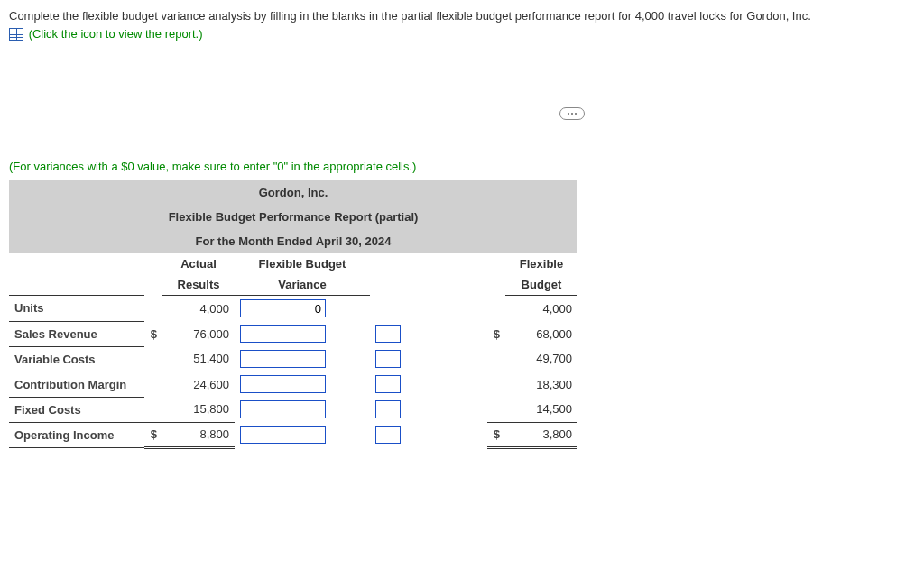 The width and height of the screenshot is (924, 569). What do you see at coordinates (283, 384) in the screenshot?
I see `variance-cm-input` at bounding box center [283, 384].